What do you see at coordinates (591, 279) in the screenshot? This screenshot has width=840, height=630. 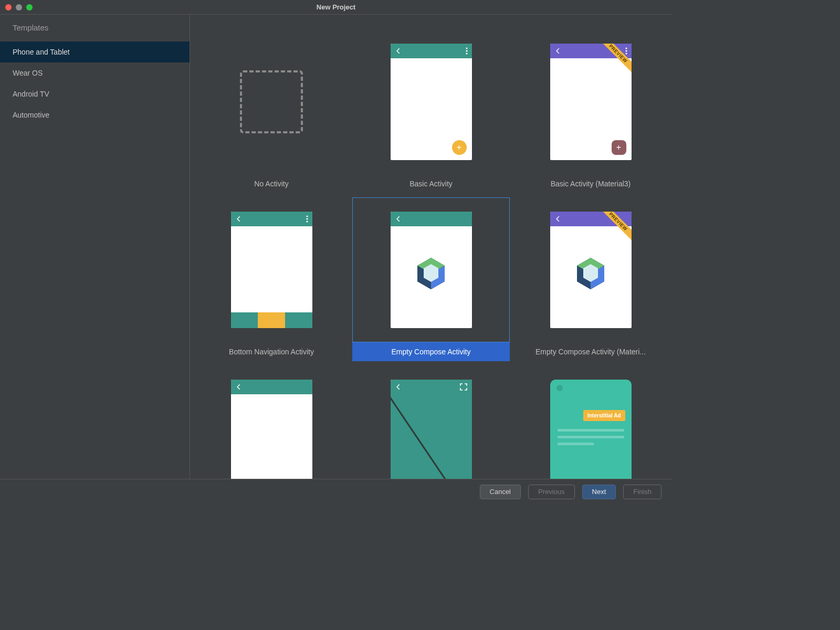 I see `template-card: PREVIEWEmpty Compose Activity (Materi...` at bounding box center [591, 279].